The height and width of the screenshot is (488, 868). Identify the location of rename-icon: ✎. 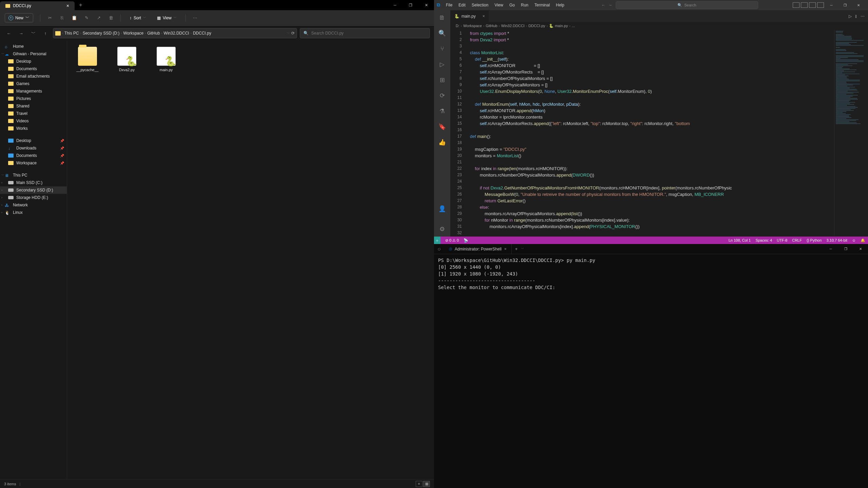
(86, 18).